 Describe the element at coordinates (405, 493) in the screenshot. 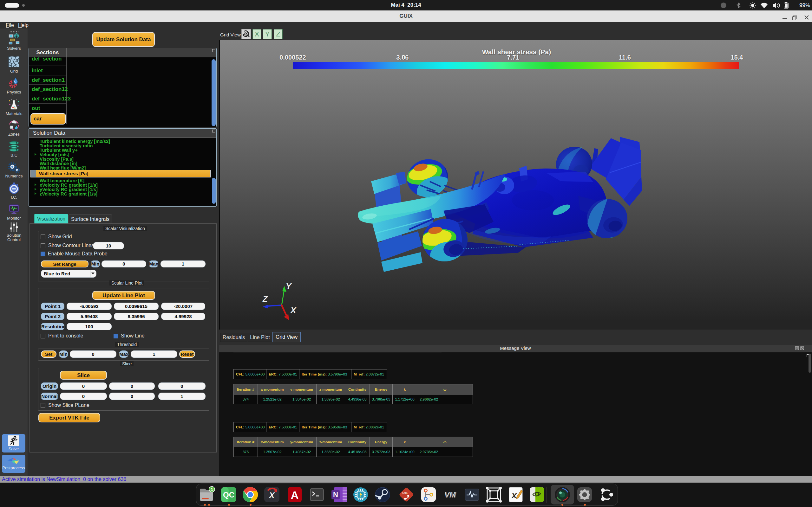

I see `svg-text: cola` at that location.